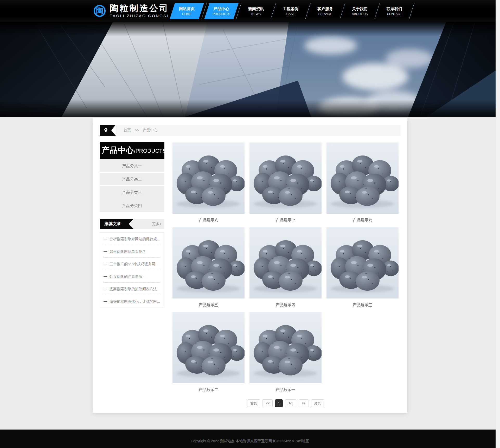 Image resolution: width=500 pixels, height=448 pixels. What do you see at coordinates (132, 276) in the screenshot?
I see `article-link: —链接优化的注意事项` at bounding box center [132, 276].